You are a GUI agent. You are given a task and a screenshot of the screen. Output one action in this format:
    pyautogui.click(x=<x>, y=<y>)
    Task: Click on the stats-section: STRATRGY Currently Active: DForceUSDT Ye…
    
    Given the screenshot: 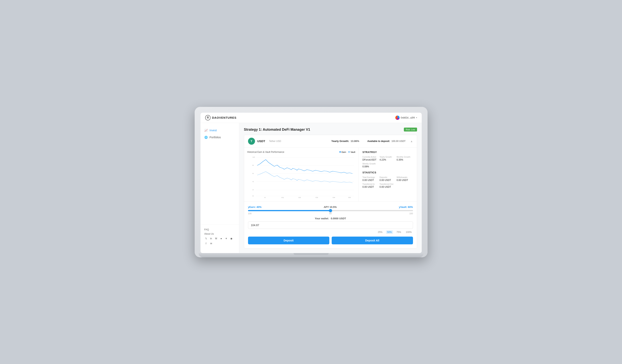 What is the action you would take?
    pyautogui.click(x=388, y=175)
    